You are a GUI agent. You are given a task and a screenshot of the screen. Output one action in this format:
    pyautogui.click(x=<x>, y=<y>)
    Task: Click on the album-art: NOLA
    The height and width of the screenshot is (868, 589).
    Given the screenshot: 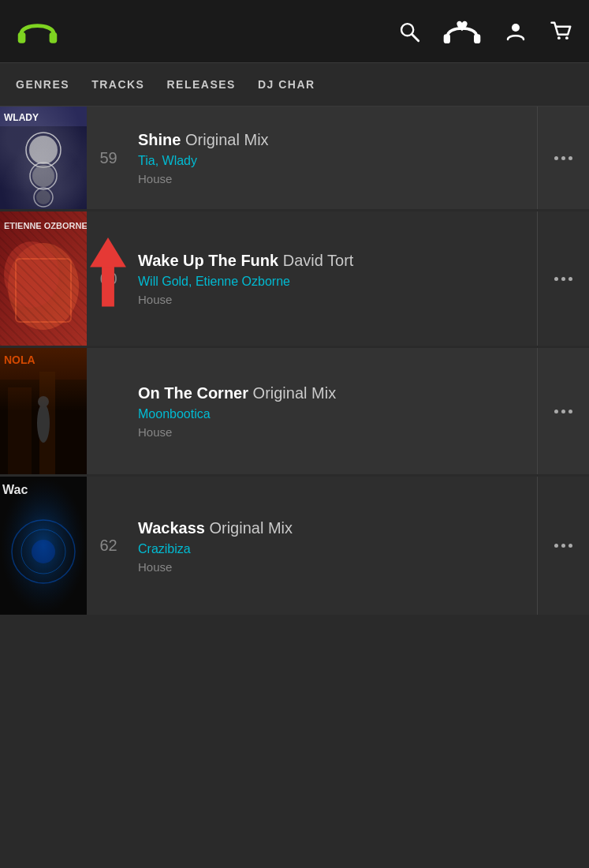 What is the action you would take?
    pyautogui.click(x=43, y=411)
    